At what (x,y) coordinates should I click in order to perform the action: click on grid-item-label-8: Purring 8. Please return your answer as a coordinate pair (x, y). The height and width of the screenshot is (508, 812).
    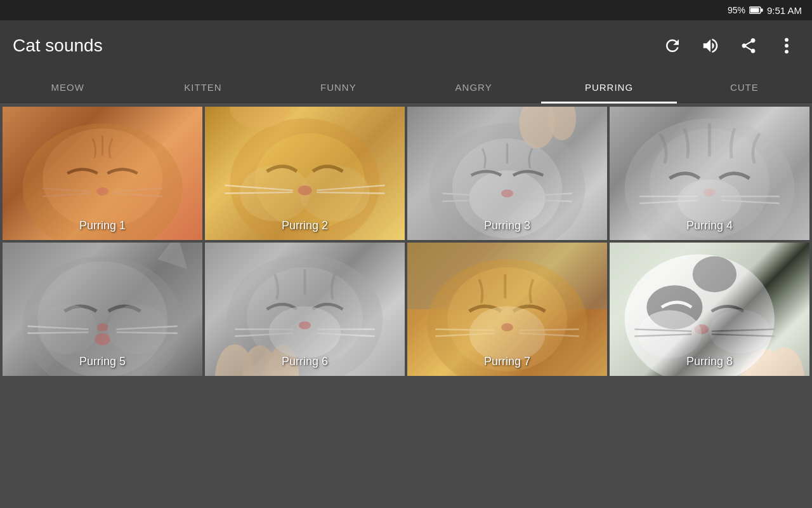
    Looking at the image, I should click on (709, 362).